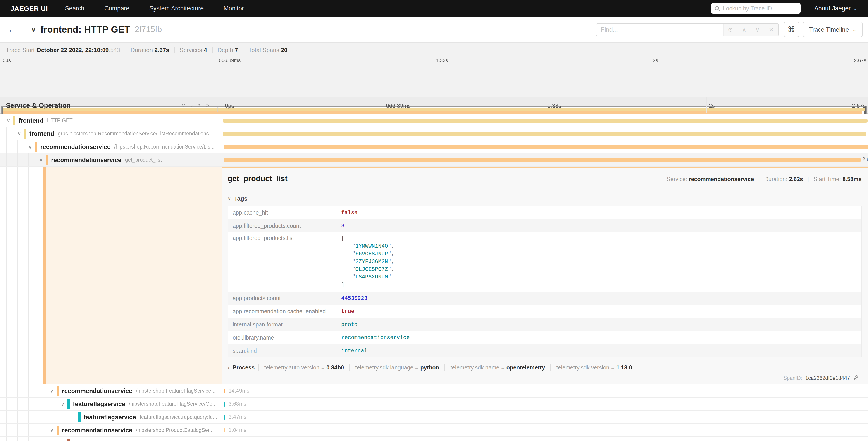  What do you see at coordinates (434, 134) in the screenshot?
I see `span-row-frontend-grpc: ∨ frontend grpc.hipstershop.Recommendati…` at bounding box center [434, 134].